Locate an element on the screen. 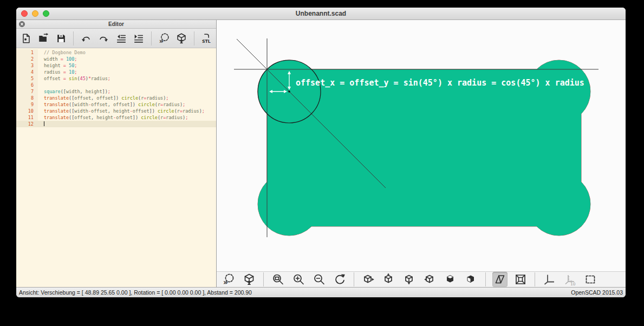 The image size is (644, 326). status-bar: Ansicht: Verschiebung = [ 48.89 25.65 0.… is located at coordinates (321, 292).